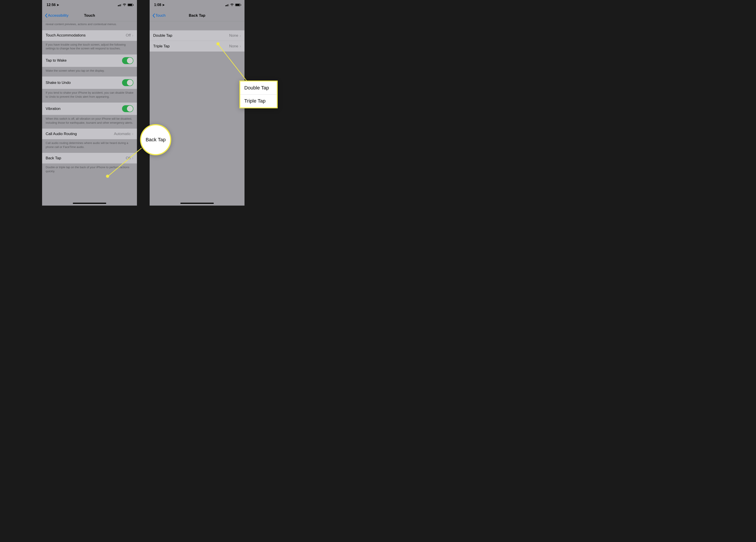  What do you see at coordinates (89, 61) in the screenshot?
I see `tap-to-wake-row: Tap to Wake` at bounding box center [89, 61].